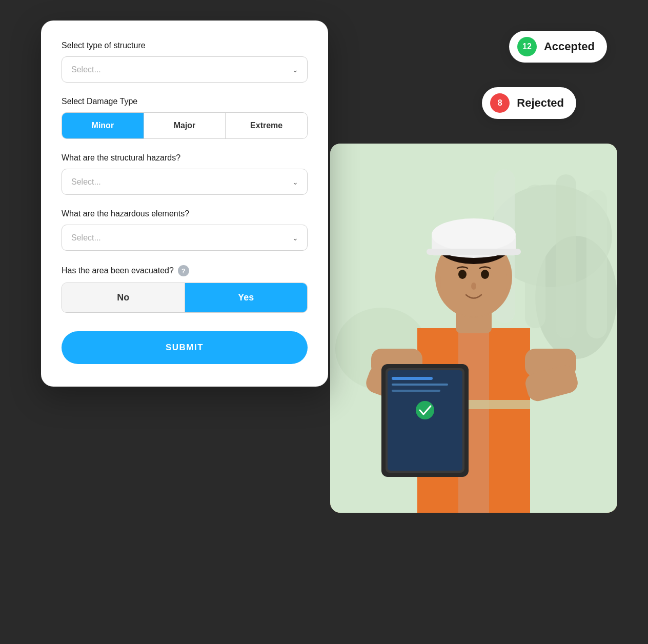 Image resolution: width=648 pixels, height=644 pixels. I want to click on damage-major-button: Major, so click(185, 126).